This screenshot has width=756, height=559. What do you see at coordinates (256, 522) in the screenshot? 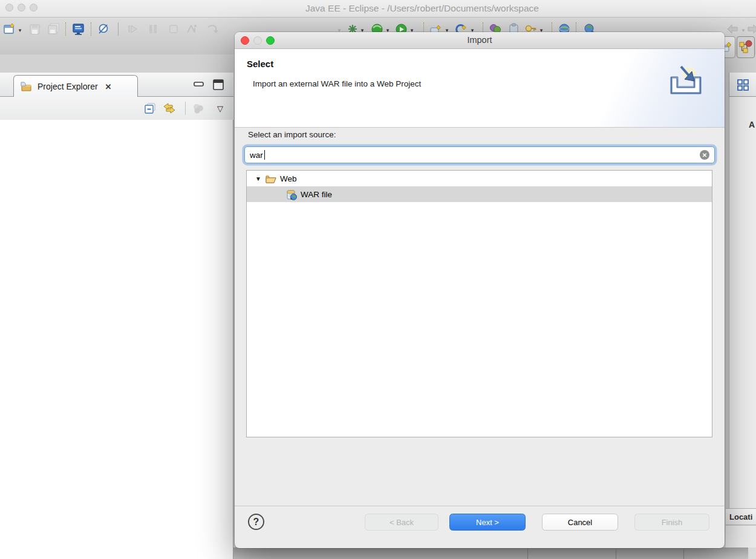
I see `help-icon: ?` at bounding box center [256, 522].